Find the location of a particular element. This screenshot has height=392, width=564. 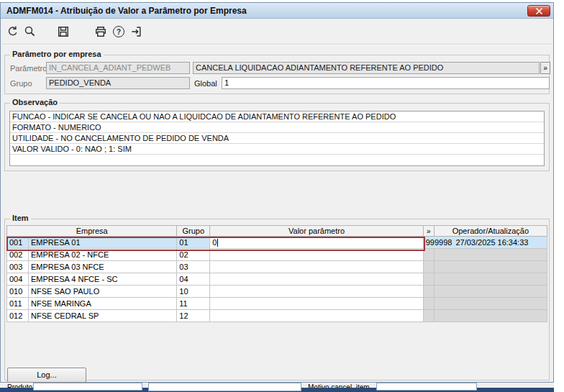

cell-empresa: NFSE SAO PAULO is located at coordinates (103, 292).